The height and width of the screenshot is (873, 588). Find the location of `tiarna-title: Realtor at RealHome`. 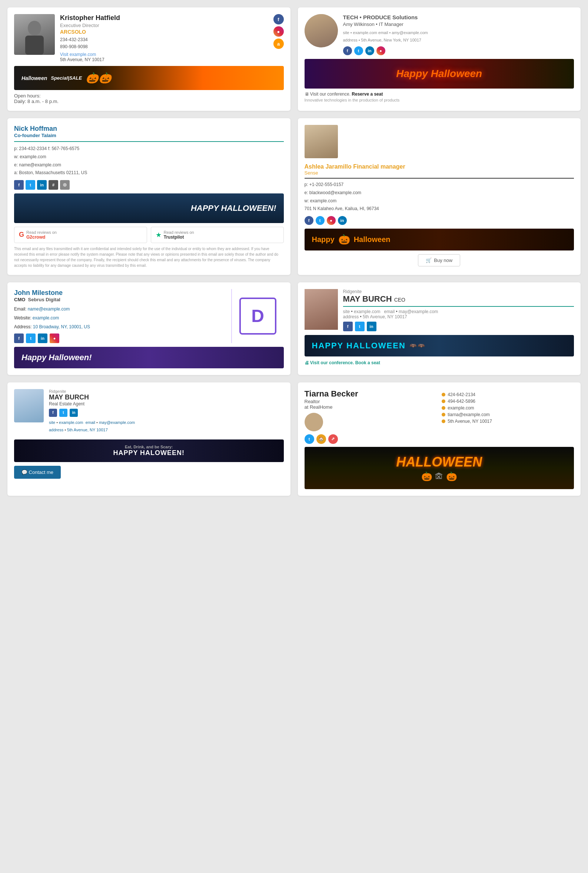

tiarna-title: Realtor at RealHome is located at coordinates (370, 404).